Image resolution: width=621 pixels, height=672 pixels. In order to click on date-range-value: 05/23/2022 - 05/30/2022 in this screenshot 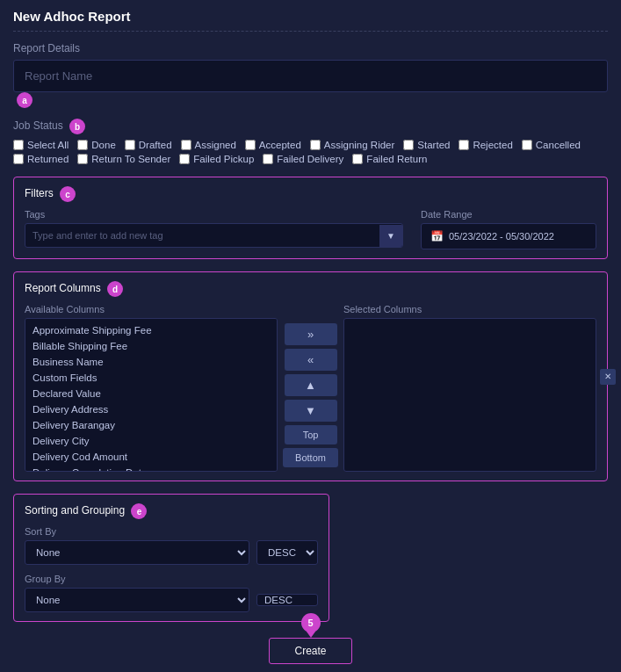, I will do `click(502, 236)`.